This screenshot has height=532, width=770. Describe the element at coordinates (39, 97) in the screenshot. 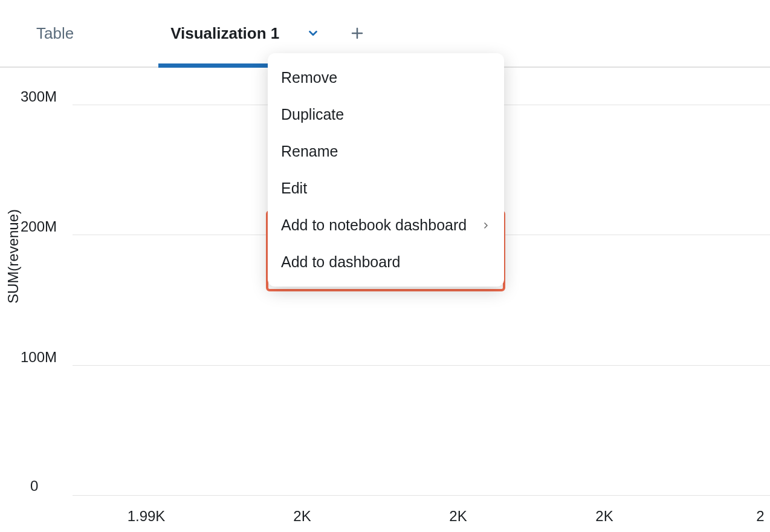

I see `y-tick-300: 300M` at that location.